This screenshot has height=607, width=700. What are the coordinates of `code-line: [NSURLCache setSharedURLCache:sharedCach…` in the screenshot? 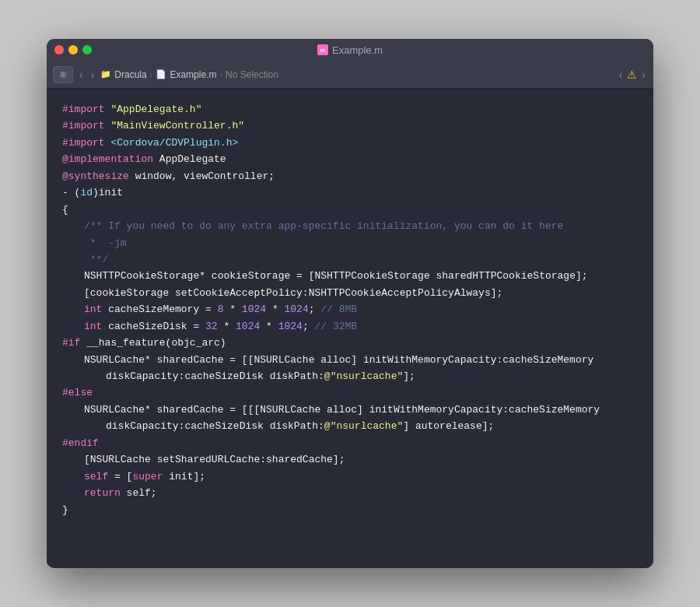 It's located at (350, 459).